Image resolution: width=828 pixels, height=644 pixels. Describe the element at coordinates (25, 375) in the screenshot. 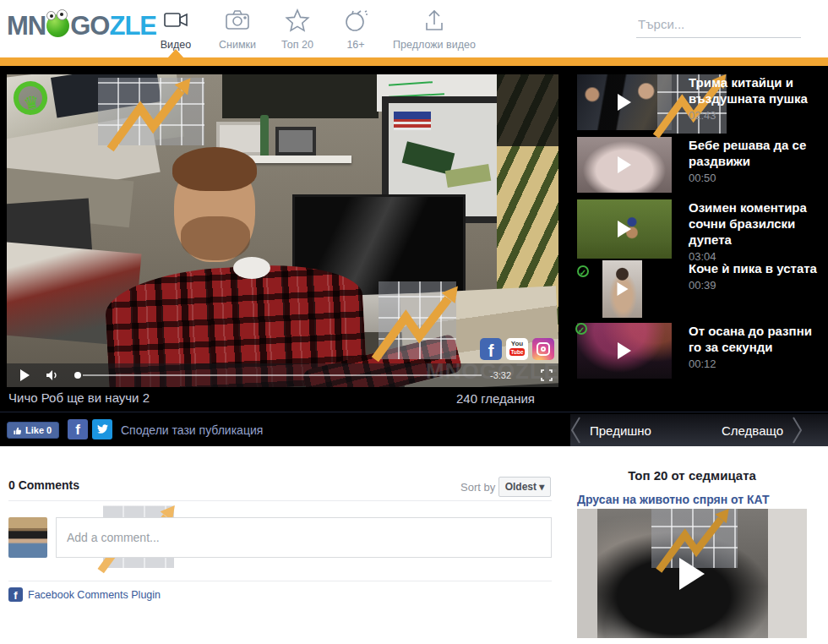

I see `play-button` at that location.